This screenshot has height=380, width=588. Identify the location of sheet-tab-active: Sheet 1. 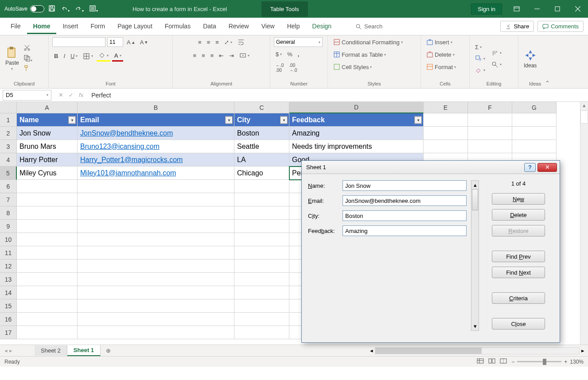
(84, 351).